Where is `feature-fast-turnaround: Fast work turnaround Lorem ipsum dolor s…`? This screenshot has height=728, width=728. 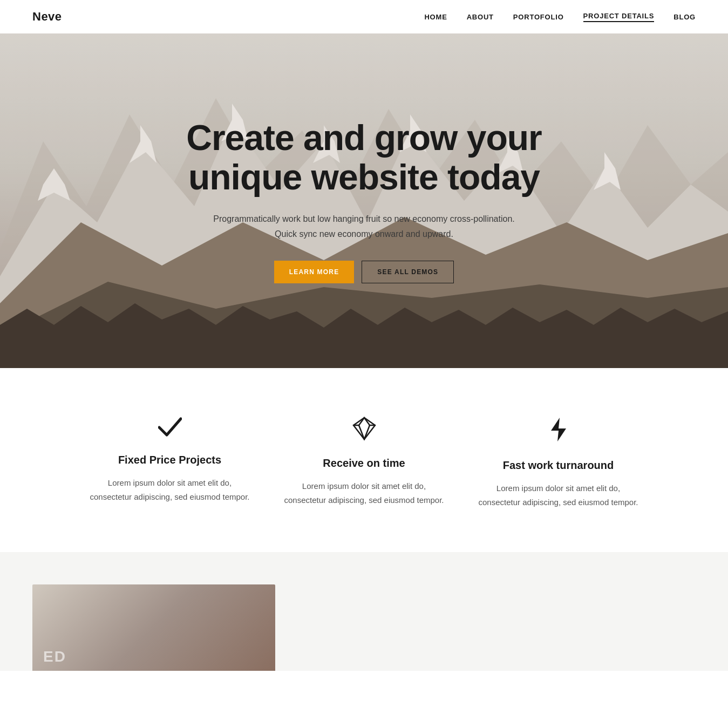
feature-fast-turnaround: Fast work turnaround Lorem ipsum dolor s… is located at coordinates (559, 463).